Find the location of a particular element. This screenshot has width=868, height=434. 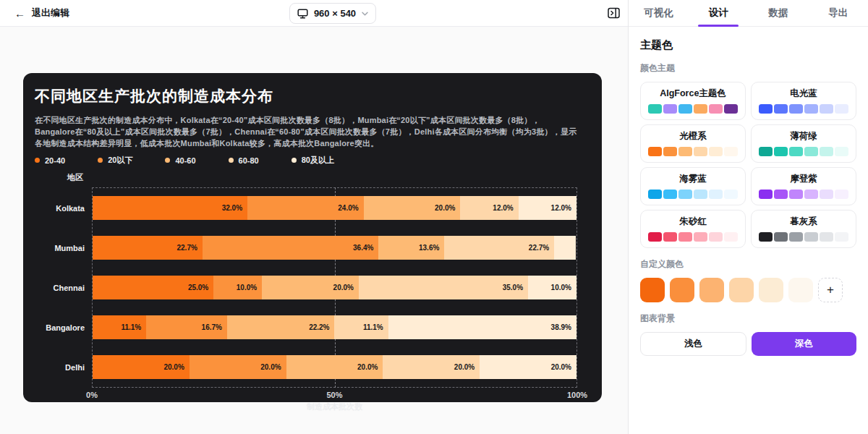

x-axis-ticks: 0%50%100% is located at coordinates (334, 395).